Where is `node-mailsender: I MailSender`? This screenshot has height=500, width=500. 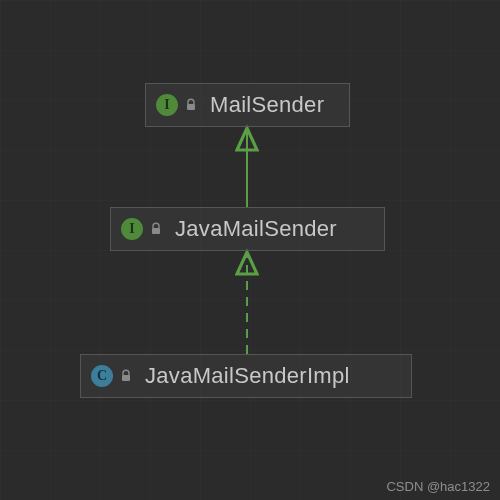 node-mailsender: I MailSender is located at coordinates (248, 105).